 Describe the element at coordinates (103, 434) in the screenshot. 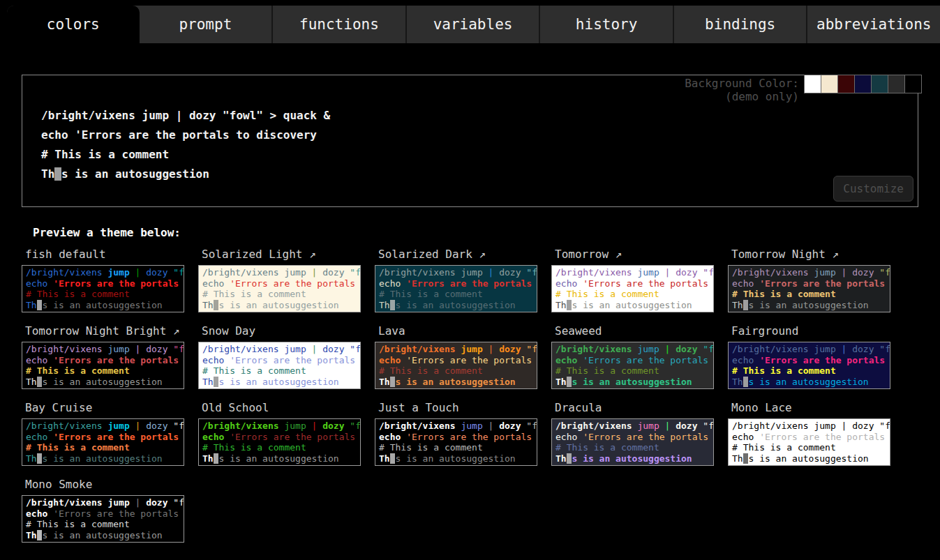

I see `theme-card-bay-cruise: Bay Cruise/bright/vixens jump | dozy "fo…` at that location.